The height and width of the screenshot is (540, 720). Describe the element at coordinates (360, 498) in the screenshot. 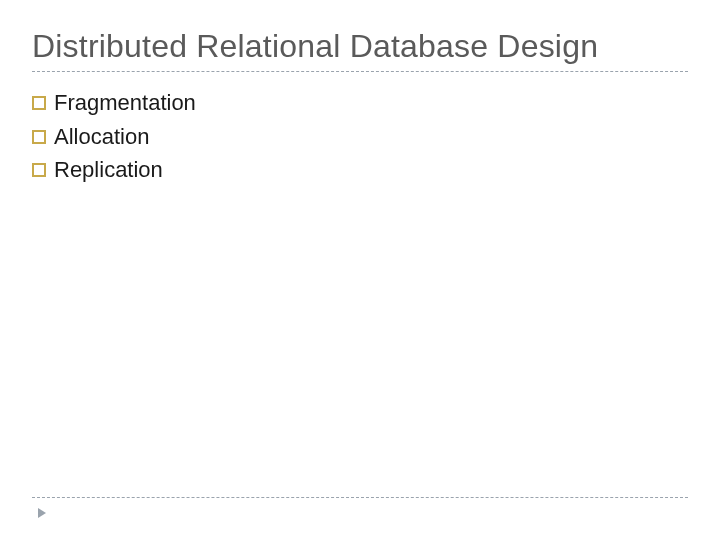

I see `footer-divider` at that location.